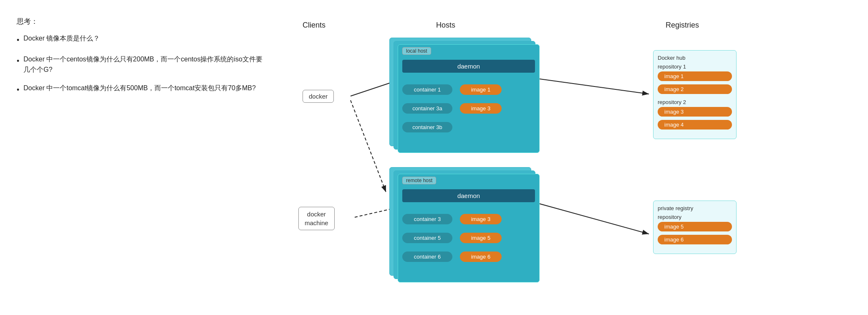  What do you see at coordinates (318, 96) in the screenshot?
I see `docker-client-box: docker` at bounding box center [318, 96].